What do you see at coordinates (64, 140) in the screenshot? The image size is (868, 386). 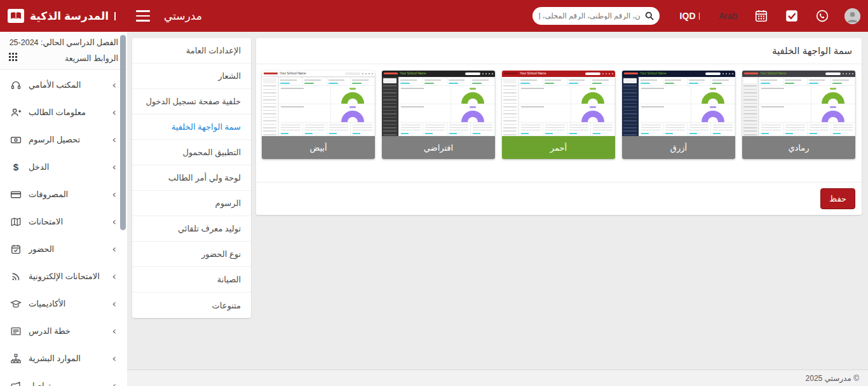 I see `sidebar-item-fees-collection: تحصيل الرسوم‹` at bounding box center [64, 140].